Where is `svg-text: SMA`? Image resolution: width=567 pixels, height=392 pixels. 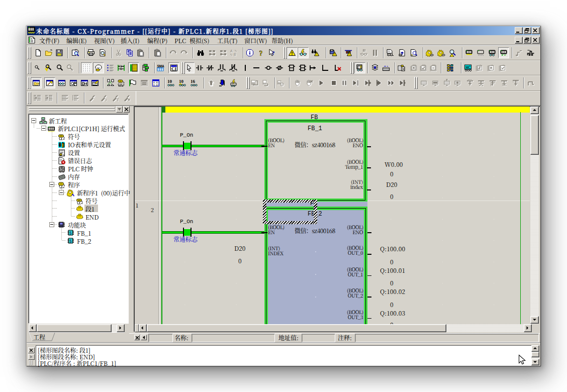 svg-text: SMA is located at coordinates (161, 66).